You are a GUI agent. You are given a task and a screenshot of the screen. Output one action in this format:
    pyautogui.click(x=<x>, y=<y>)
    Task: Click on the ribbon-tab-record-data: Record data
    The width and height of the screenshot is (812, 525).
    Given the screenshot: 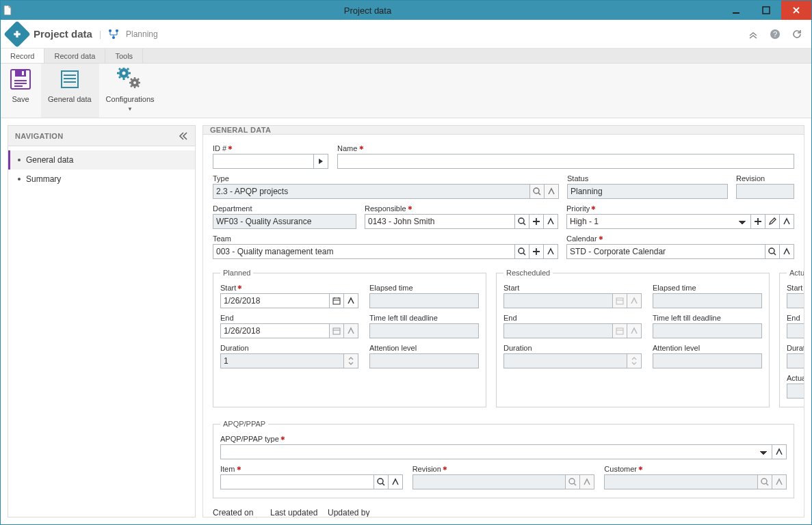 What is the action you would take?
    pyautogui.click(x=75, y=56)
    